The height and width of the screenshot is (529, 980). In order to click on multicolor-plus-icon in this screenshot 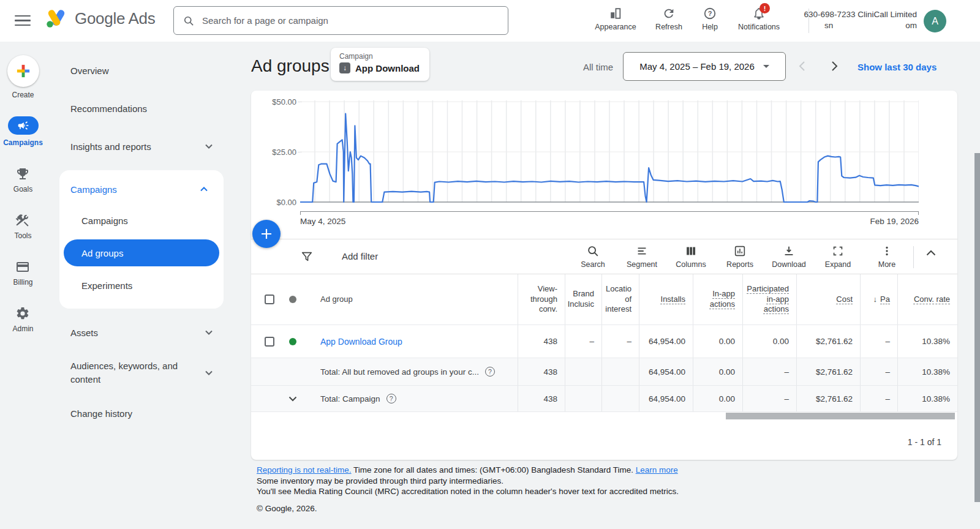, I will do `click(23, 71)`.